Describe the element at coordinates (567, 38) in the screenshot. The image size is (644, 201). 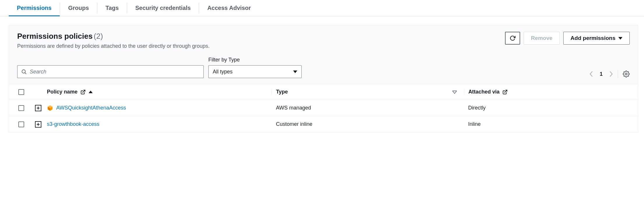
I see `panel-actions: Remove Add permissions` at that location.